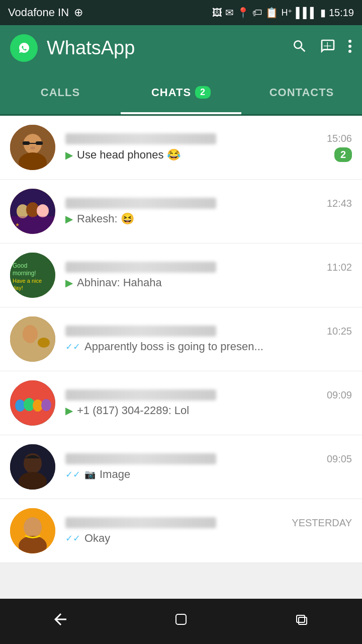 The width and height of the screenshot is (362, 644). I want to click on chat-time: 11:02, so click(339, 268).